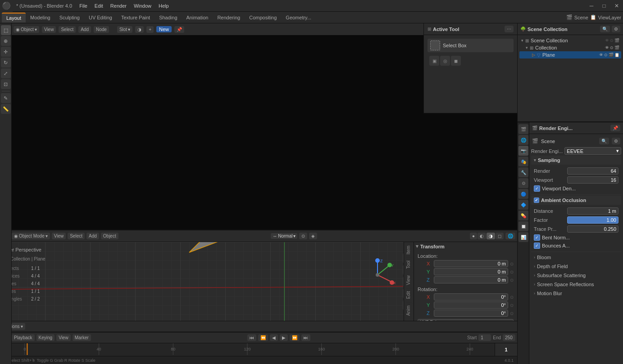 Image resolution: width=623 pixels, height=364 pixels. What do you see at coordinates (593, 220) in the screenshot?
I see `ao-factor-value: 1.00` at bounding box center [593, 220].